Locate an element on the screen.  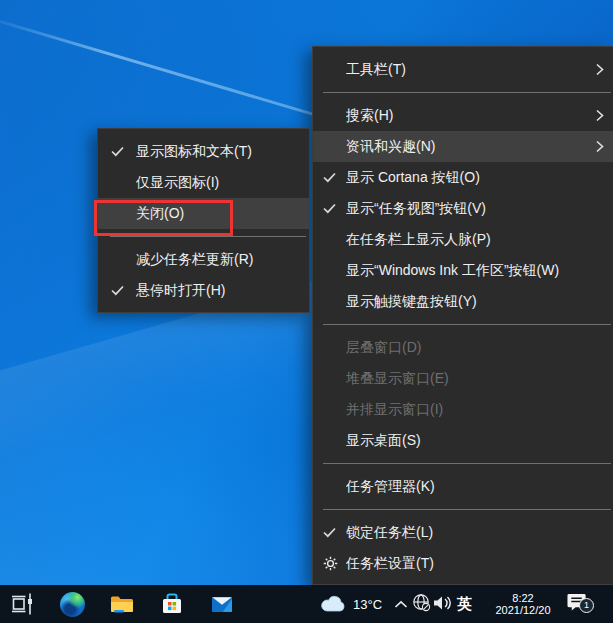
menu-item: 在任务栏上显示人脉(P) is located at coordinates (463, 240).